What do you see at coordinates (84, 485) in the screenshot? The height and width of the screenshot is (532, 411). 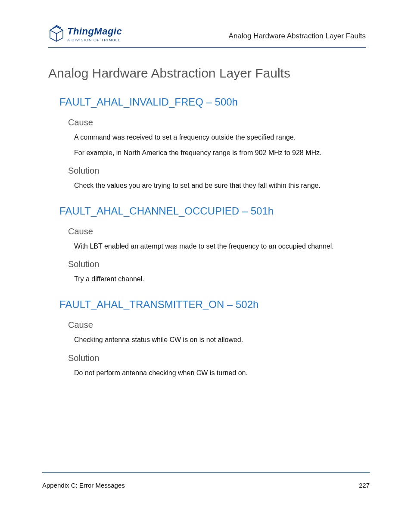 I see `footer-left: Appendix C: Error Messages` at bounding box center [84, 485].